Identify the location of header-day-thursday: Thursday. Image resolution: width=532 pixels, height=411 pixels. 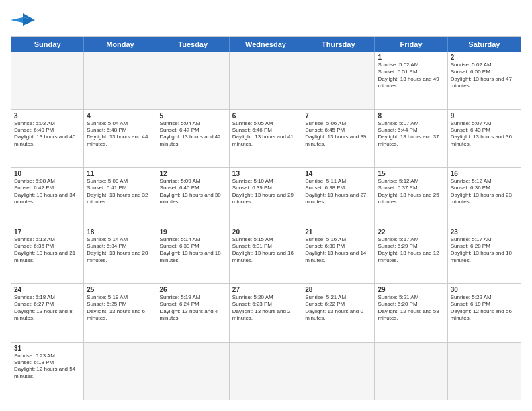
(339, 44).